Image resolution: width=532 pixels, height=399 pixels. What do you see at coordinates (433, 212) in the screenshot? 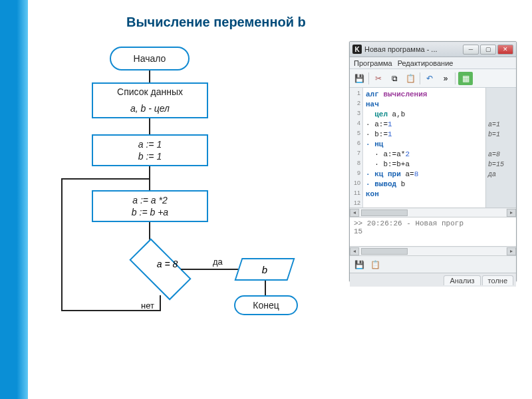
I see `ide-hscrollbar: ◂ ▸` at bounding box center [433, 212].